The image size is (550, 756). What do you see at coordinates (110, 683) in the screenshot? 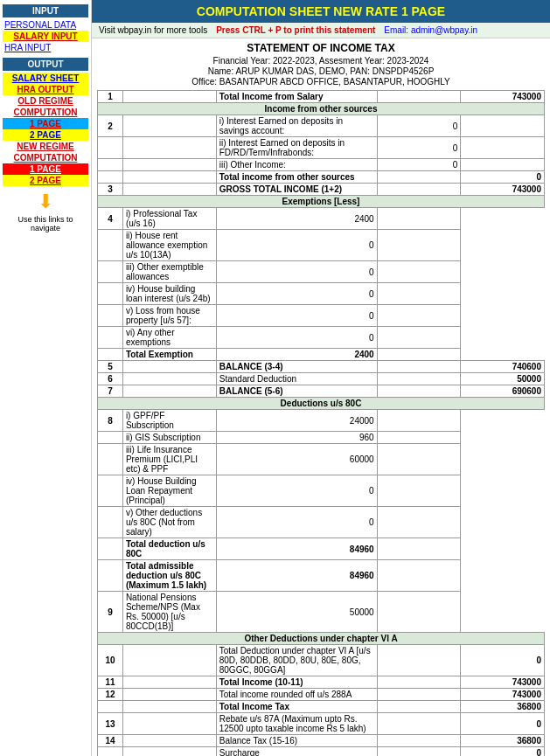
I see `row-number: 11` at bounding box center [110, 683].